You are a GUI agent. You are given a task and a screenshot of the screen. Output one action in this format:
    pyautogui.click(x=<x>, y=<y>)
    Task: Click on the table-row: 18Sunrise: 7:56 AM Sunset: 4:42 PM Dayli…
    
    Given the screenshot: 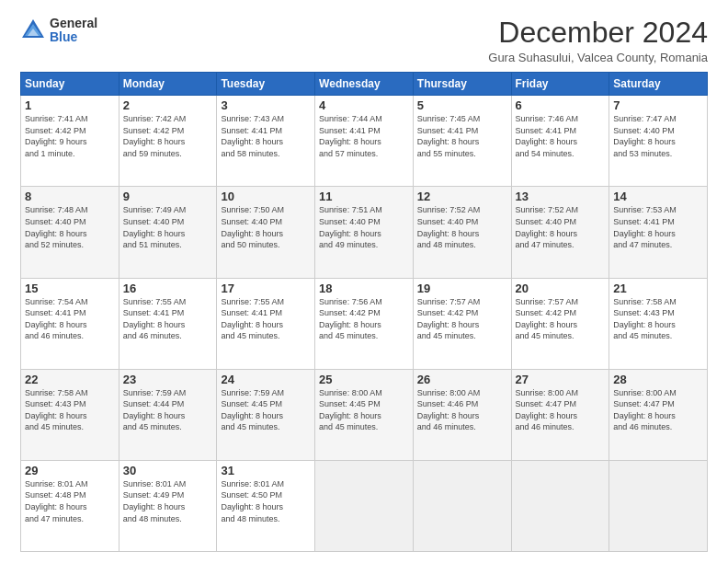 What is the action you would take?
    pyautogui.click(x=364, y=324)
    